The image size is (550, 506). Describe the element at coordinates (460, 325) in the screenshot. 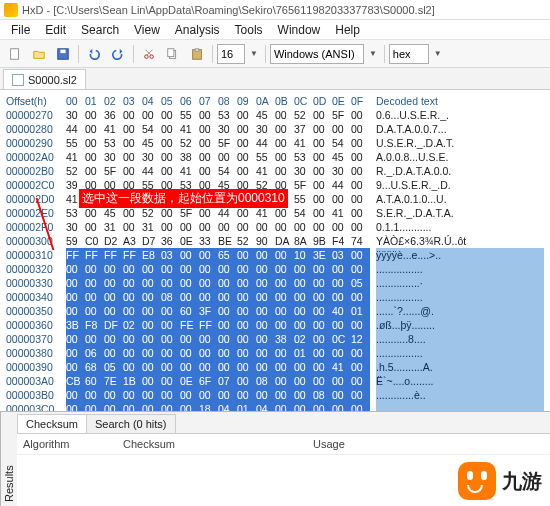

I see `row-ascii: .øß...þÿ........` at that location.